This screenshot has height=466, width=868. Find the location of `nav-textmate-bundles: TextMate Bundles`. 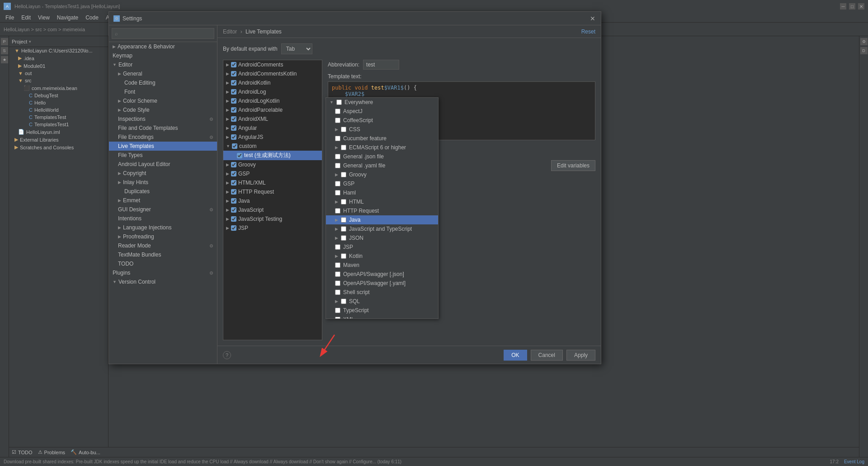

nav-textmate-bundles: TextMate Bundles is located at coordinates (163, 255).